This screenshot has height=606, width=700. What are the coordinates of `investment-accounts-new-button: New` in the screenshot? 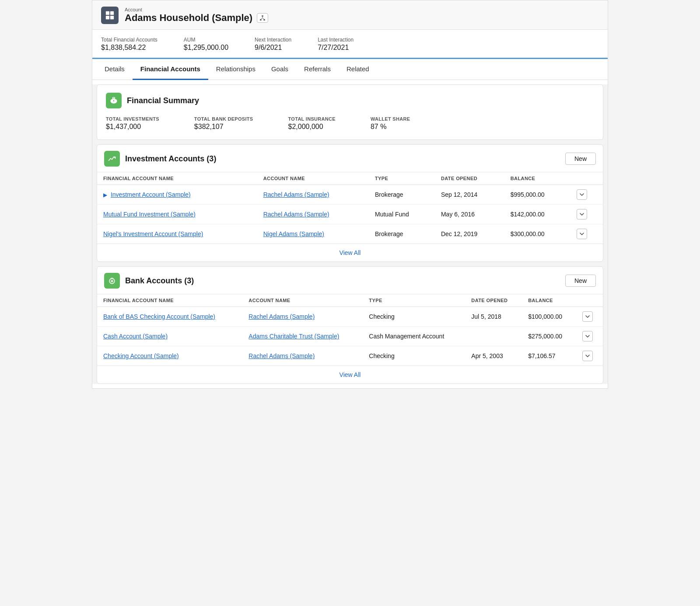 It's located at (581, 159).